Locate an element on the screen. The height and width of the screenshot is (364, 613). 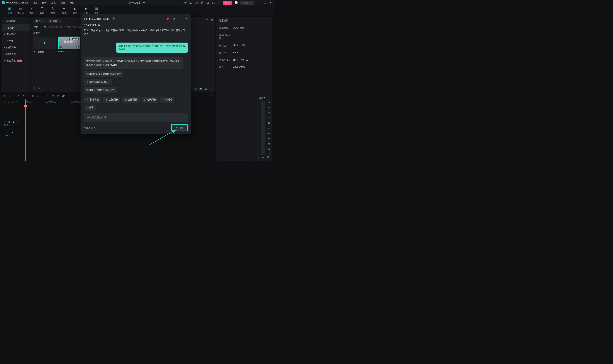
chip-label: 音訊調整 is located at coordinates (113, 100).